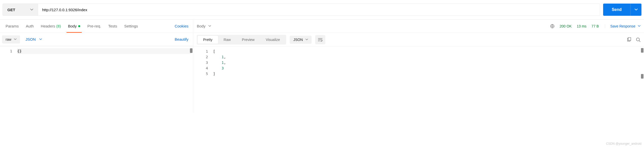 The height and width of the screenshot is (147, 644). Describe the element at coordinates (34, 39) in the screenshot. I see `body-lang-select: JSON` at that location.